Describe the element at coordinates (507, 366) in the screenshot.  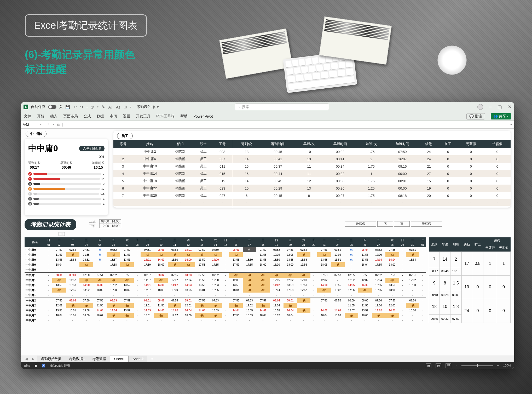
I see `zoom-level: 100%` at that location.